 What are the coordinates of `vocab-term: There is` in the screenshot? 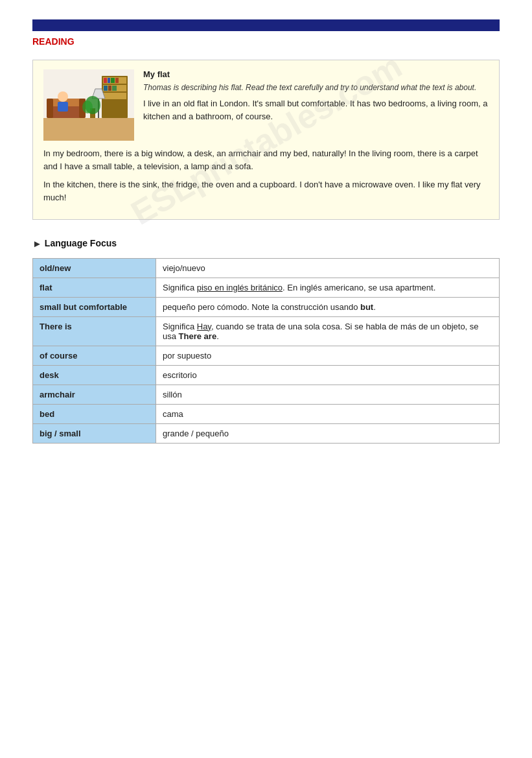 It's located at (95, 331).